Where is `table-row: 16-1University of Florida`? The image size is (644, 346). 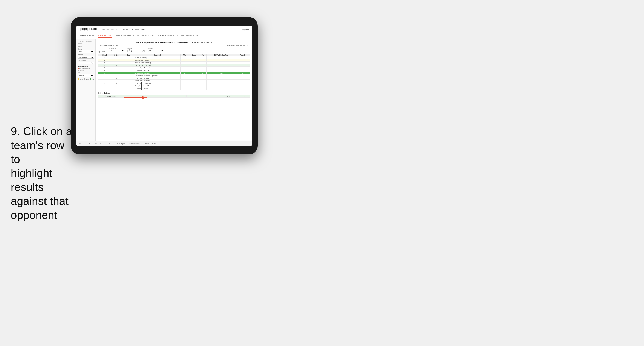
table-row: 16-1University of Florida is located at coordinates (174, 88).